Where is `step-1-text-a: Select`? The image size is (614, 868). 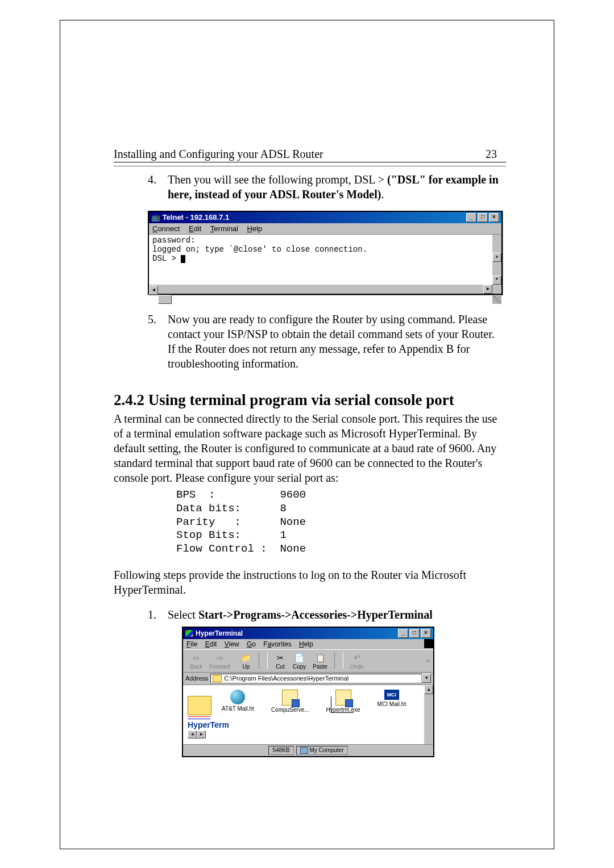
step-1-text-a: Select is located at coordinates (183, 615).